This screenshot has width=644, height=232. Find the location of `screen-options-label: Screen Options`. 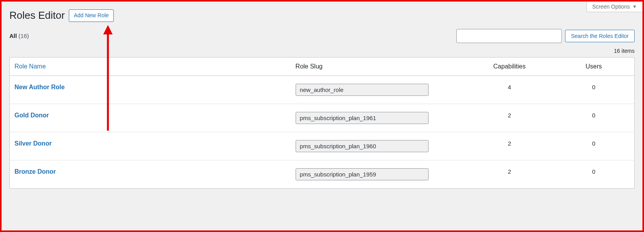

screen-options-label: Screen Options is located at coordinates (612, 7).